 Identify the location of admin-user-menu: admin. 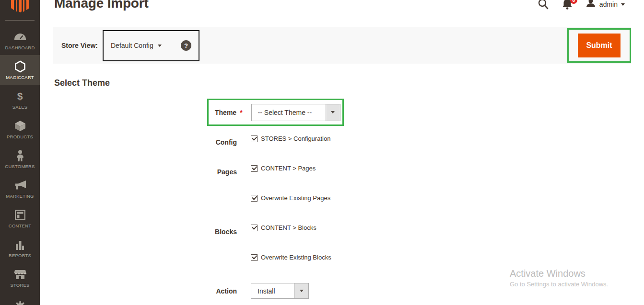
(605, 5).